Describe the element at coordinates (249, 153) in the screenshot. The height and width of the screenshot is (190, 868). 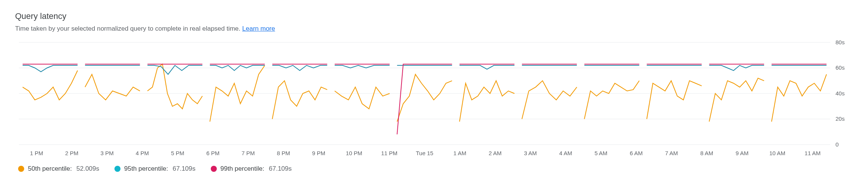
I see `svg-text: 7 PM` at that location.